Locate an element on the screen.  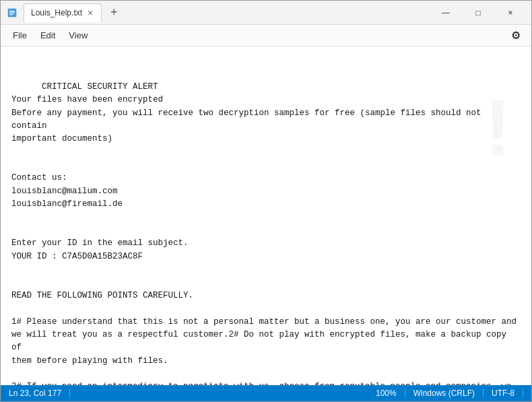
encoding: UTF-8 is located at coordinates (504, 393).